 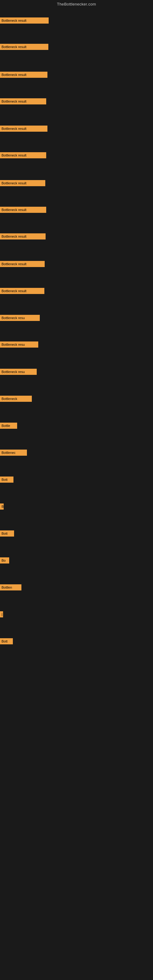 What do you see at coordinates (24, 129) in the screenshot?
I see `bar-item-5: Bottleneck result` at bounding box center [24, 129].